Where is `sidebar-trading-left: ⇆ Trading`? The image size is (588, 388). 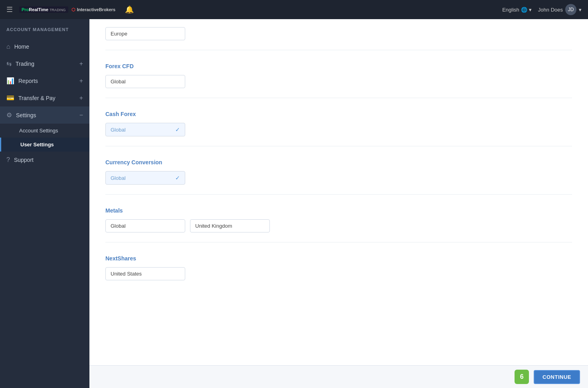 sidebar-trading-left: ⇆ Trading is located at coordinates (20, 64).